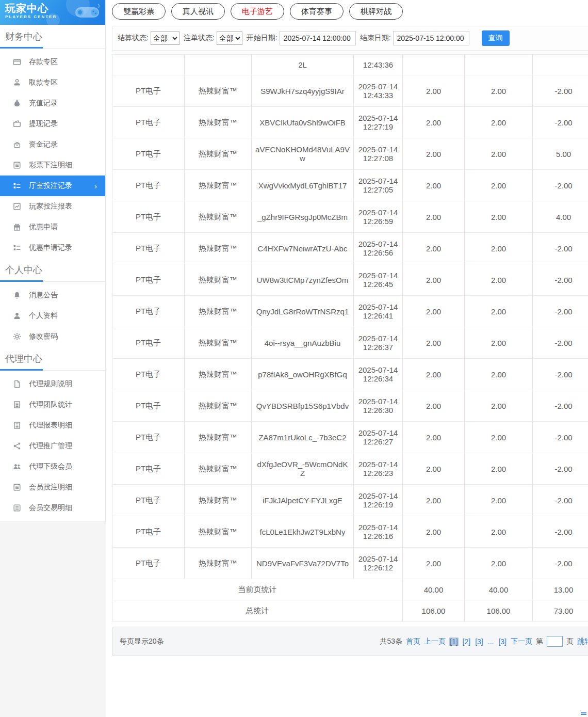  I want to click on sidebar-item-label: 会员交易明细, so click(51, 508).